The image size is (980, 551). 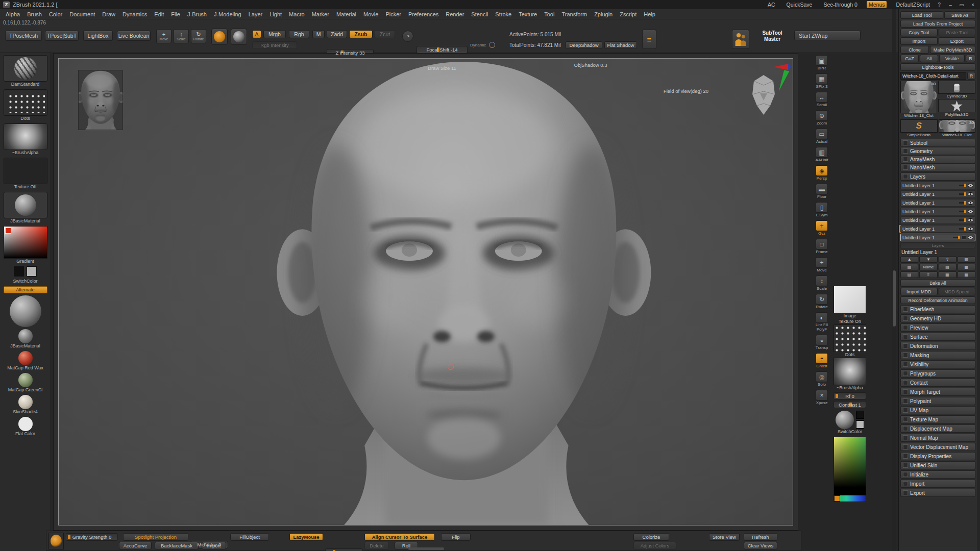 What do you see at coordinates (971, 58) in the screenshot?
I see `goz-r-button: R` at bounding box center [971, 58].